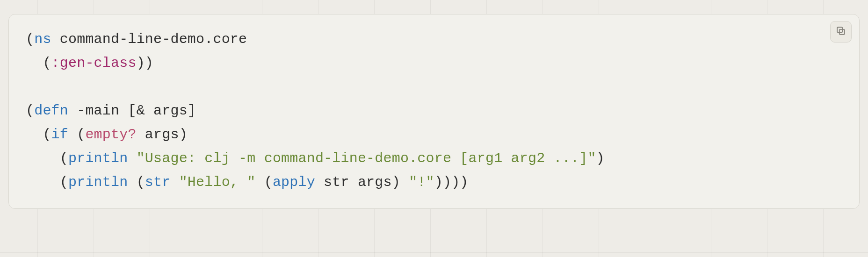  I want to click on kw-gen-class: :gen-class, so click(94, 63).